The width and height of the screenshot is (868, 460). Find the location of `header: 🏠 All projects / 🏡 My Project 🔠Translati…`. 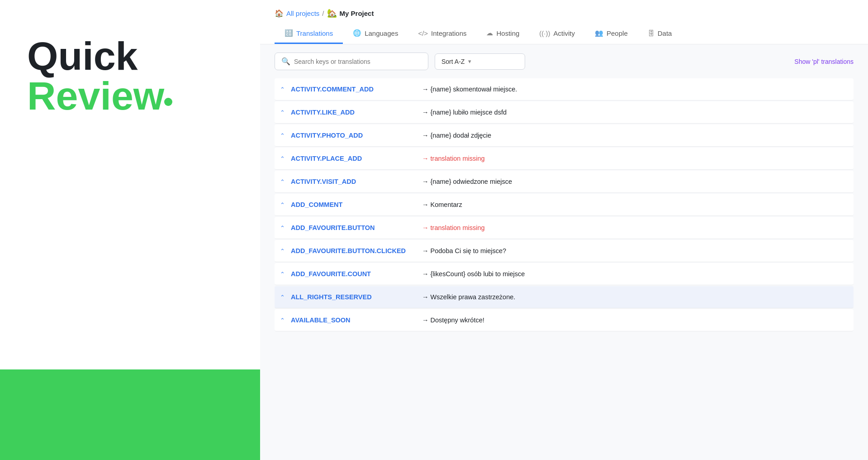

header: 🏠 All projects / 🏡 My Project 🔠Translati… is located at coordinates (564, 22).